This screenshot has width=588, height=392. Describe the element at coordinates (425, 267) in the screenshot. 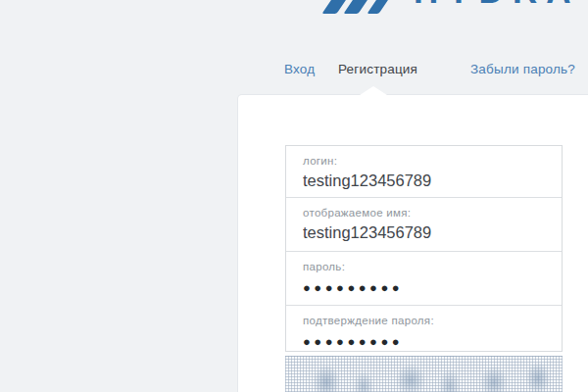

I see `password-label: пароль:` at that location.